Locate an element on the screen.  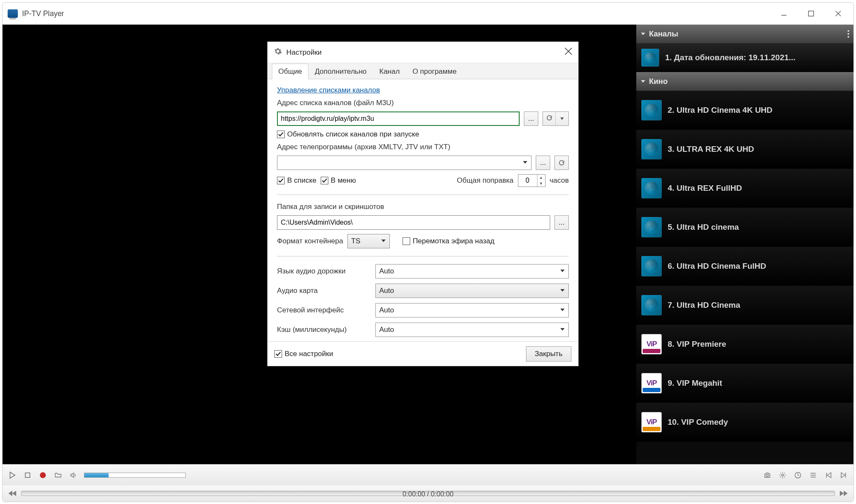
spinner-down-icon: ▼ is located at coordinates (541, 184).